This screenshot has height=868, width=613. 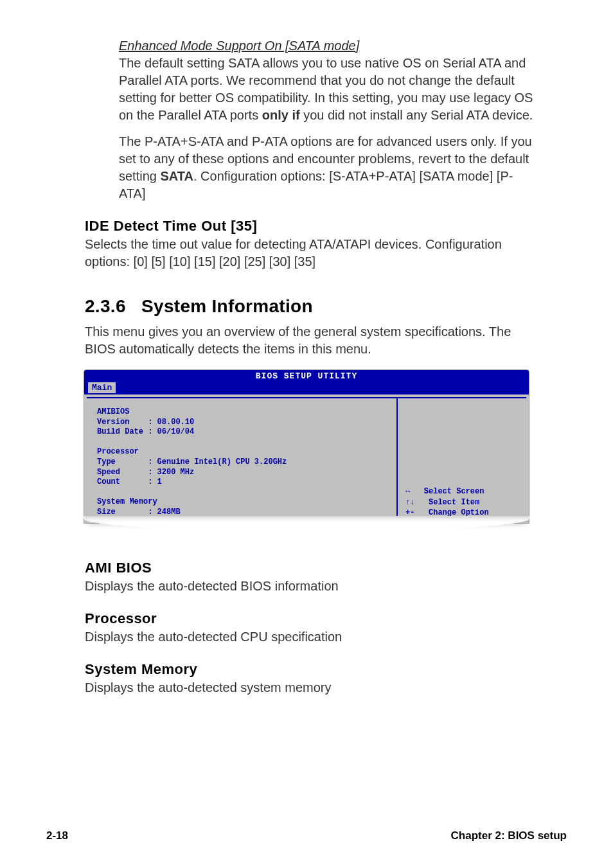 What do you see at coordinates (242, 412) in the screenshot?
I see `amibios-label: AMIBIOS` at bounding box center [242, 412].